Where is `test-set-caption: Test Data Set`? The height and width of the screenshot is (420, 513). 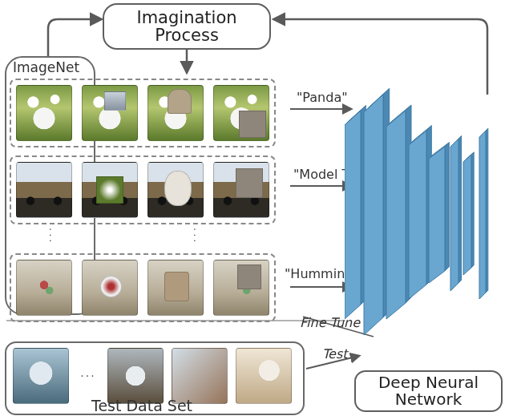
test-set-caption: Test Data Set is located at coordinates (142, 406).